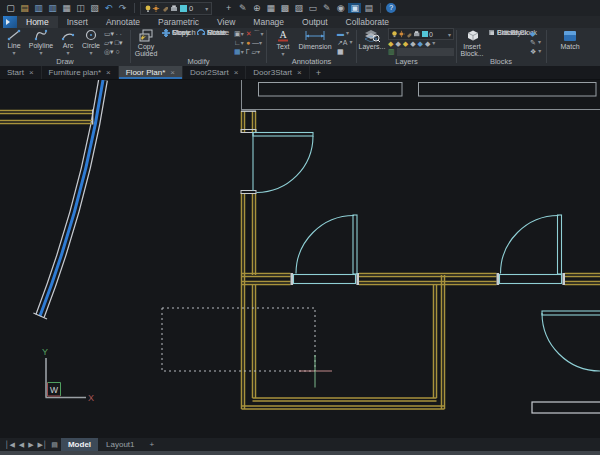 The width and height of the screenshot is (600, 455). Describe the element at coordinates (152, 444) in the screenshot. I see `new-layout-button: +` at that location.